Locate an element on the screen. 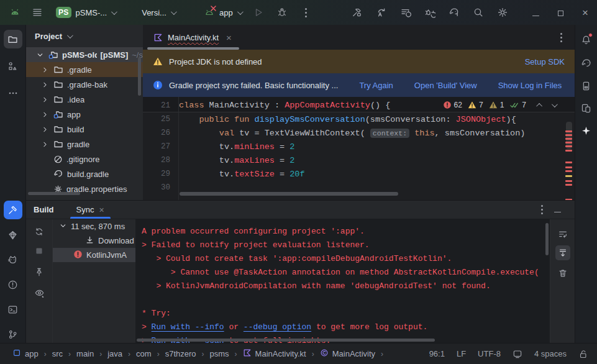 This screenshot has width=597, height=364. more-run-actions-icon is located at coordinates (306, 12).